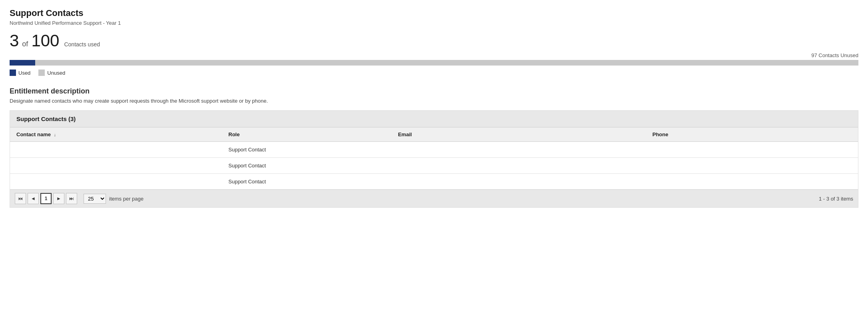 This screenshot has height=324, width=868. What do you see at coordinates (34, 134) in the screenshot?
I see `col-name-label: Contact name` at bounding box center [34, 134].